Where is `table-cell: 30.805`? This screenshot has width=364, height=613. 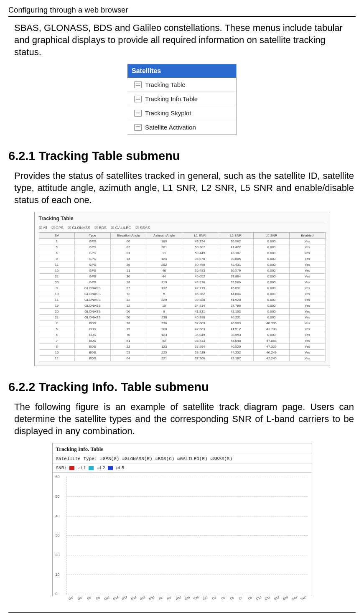
table-cell: 30.805 is located at coordinates (236, 259).